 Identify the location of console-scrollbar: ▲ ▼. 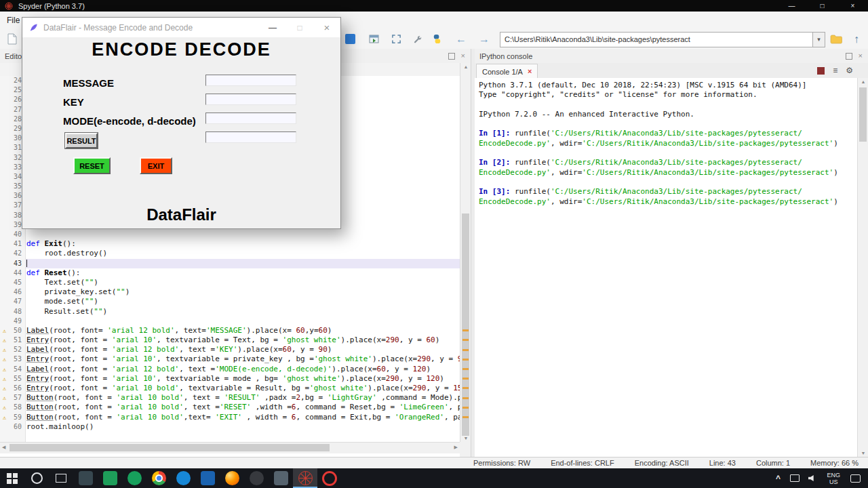
(863, 267).